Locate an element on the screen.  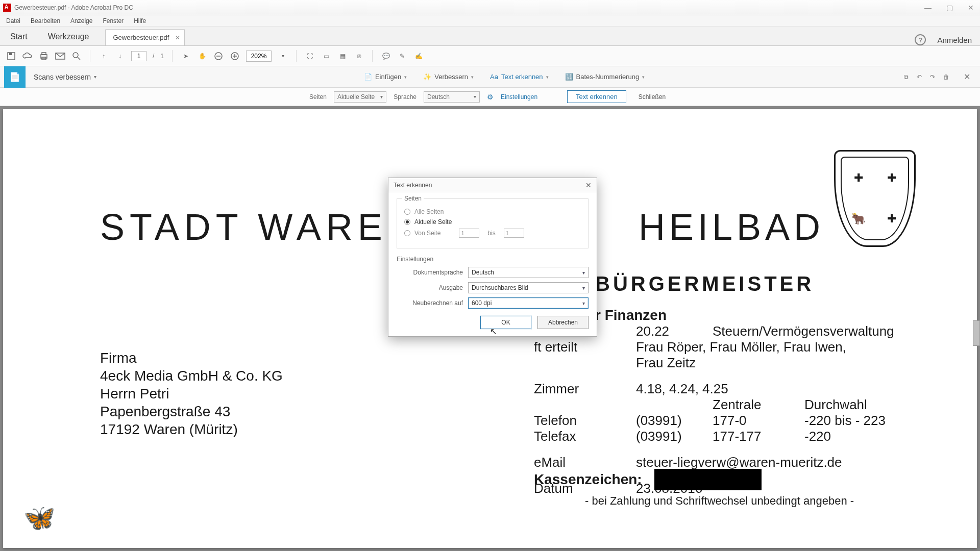
radio-label: Aktuelle Seite is located at coordinates (433, 222).